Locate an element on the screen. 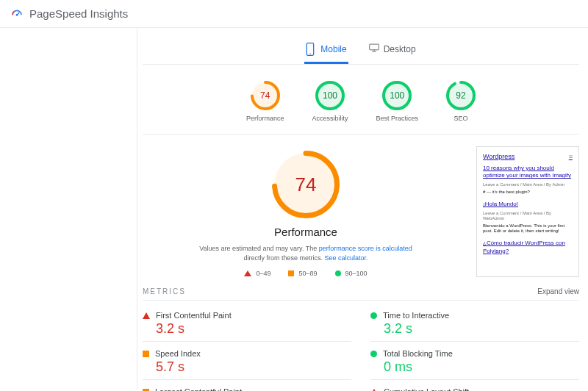 Image resolution: width=588 pixels, height=391 pixels. score-best-practices: 100 Best Practices is located at coordinates (398, 101).